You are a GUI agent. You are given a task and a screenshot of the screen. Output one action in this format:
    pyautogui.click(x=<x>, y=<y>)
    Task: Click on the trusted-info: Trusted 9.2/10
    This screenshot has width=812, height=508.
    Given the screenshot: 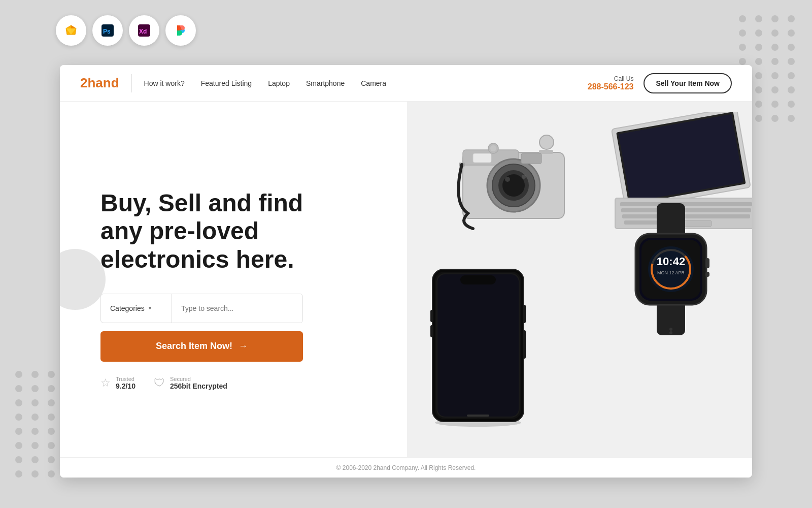 What is the action you would take?
    pyautogui.click(x=126, y=383)
    